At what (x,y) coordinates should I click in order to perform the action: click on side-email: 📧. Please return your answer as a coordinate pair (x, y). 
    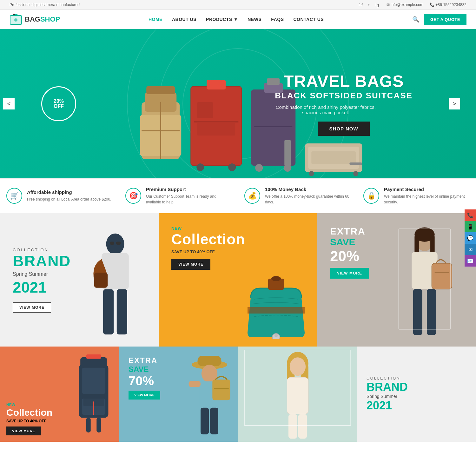
    Looking at the image, I should click on (470, 261).